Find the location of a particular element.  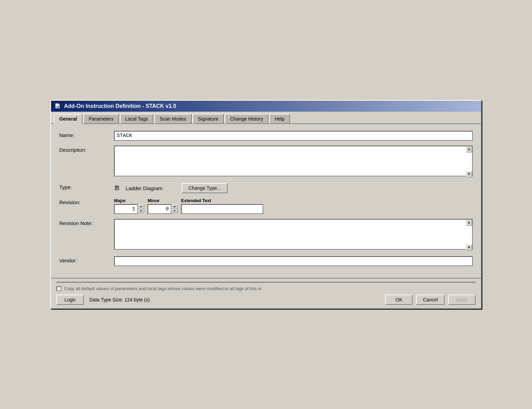

type-row: Type: 🖹 Ladder Diagram Change Type... is located at coordinates (266, 188).